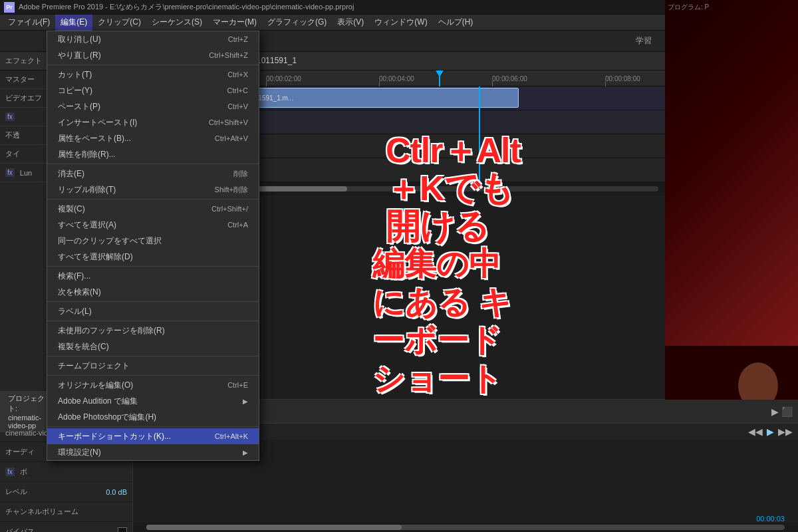 This screenshot has width=798, height=532. I want to click on dd-select-all-shortcut: Ctrl+A, so click(238, 225).